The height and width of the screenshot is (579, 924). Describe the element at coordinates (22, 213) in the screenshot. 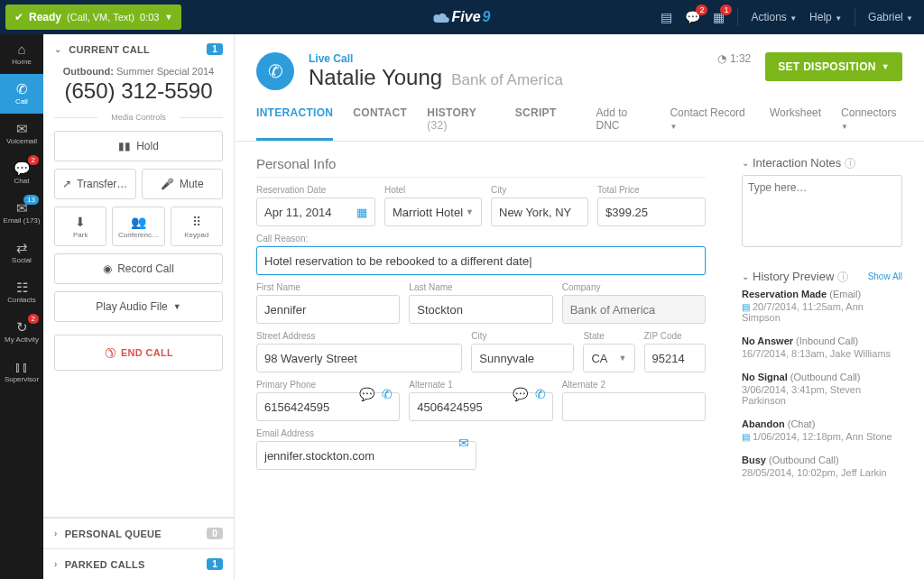

I see `sidebar-item-email: 13✉Email (173)` at that location.